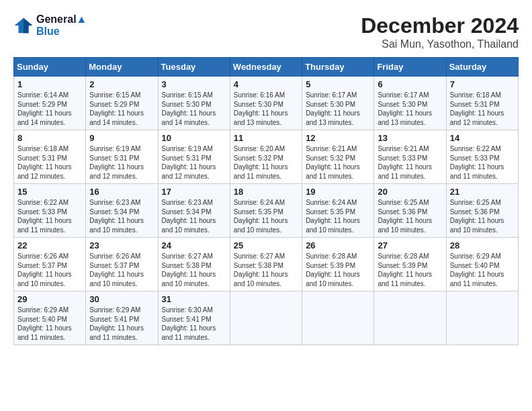 The width and height of the screenshot is (532, 411). Describe the element at coordinates (194, 85) in the screenshot. I see `day-number: 3` at that location.